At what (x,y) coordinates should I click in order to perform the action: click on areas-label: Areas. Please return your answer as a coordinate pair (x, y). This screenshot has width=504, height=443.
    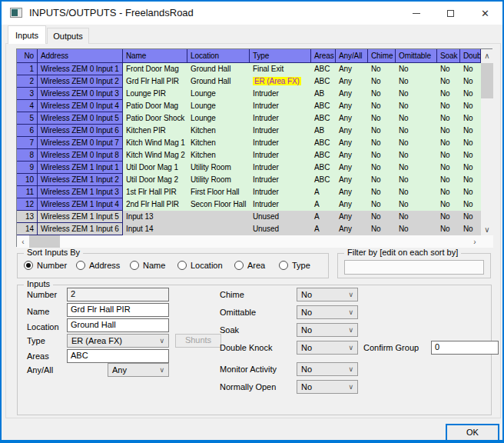
    Looking at the image, I should click on (38, 356).